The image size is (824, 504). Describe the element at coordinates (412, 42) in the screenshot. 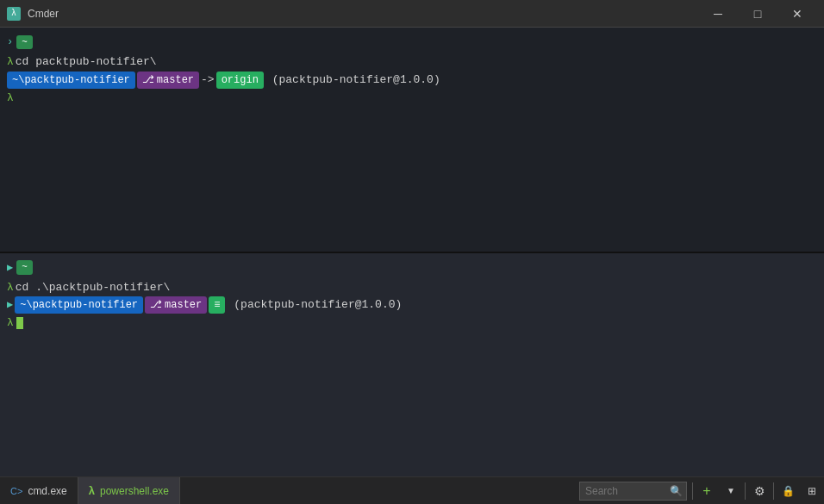

I see `top-pane-indicator: › ~` at that location.